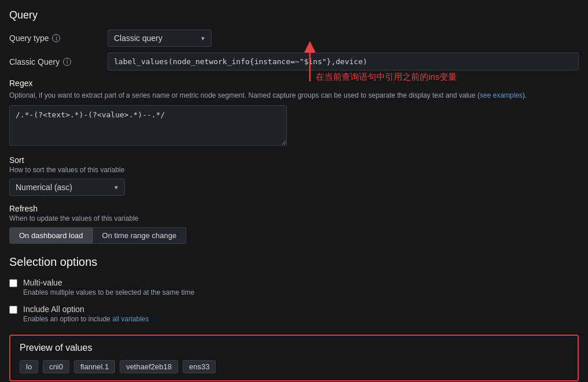 The image size is (588, 382). What do you see at coordinates (294, 348) in the screenshot?
I see `preview-title: Preview of values` at bounding box center [294, 348].